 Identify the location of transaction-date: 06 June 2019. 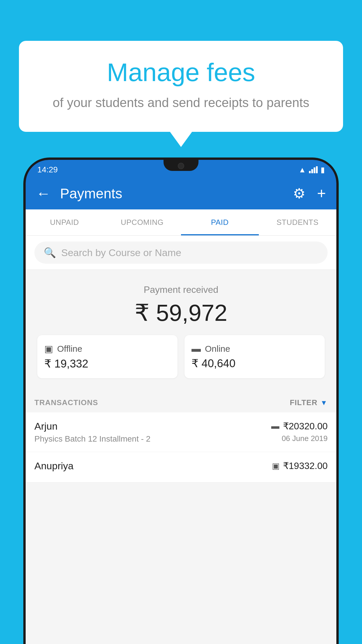
(305, 439).